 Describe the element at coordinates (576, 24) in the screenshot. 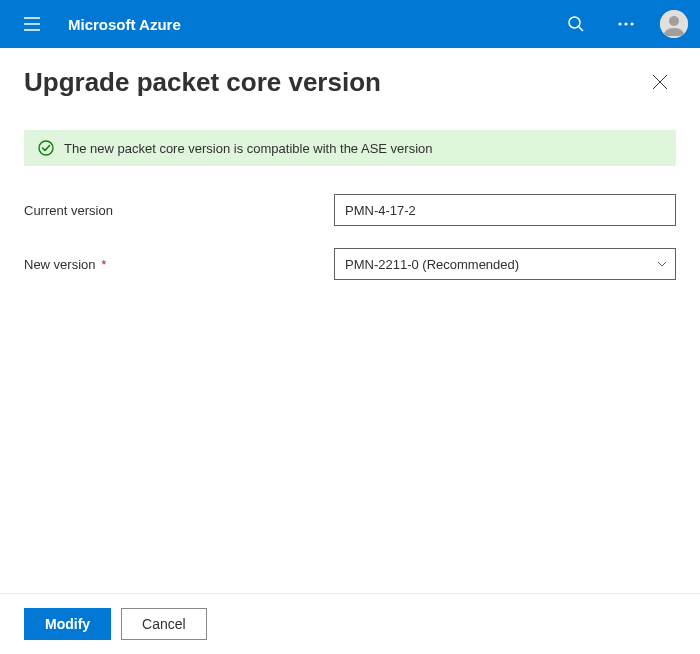

I see `search-button` at that location.